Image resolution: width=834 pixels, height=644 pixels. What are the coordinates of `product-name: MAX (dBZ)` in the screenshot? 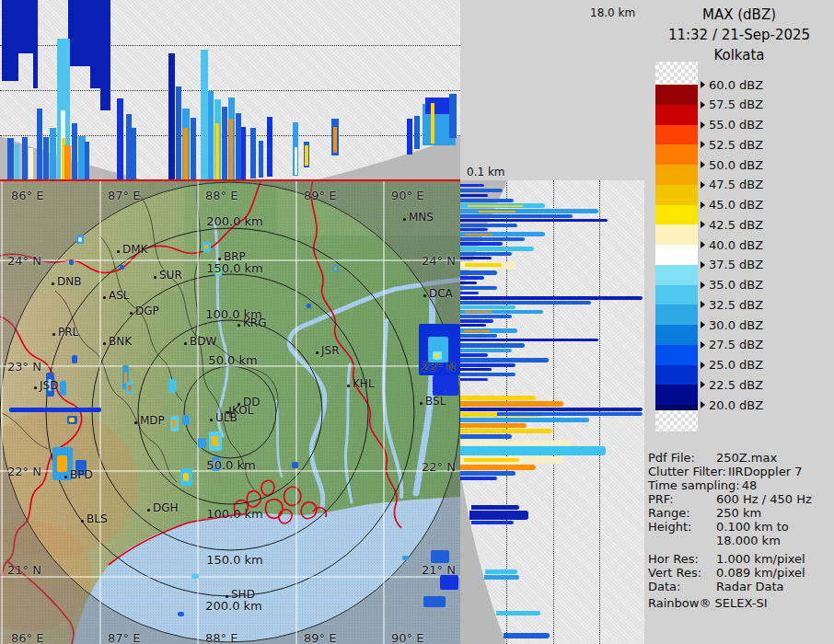 It's located at (739, 15).